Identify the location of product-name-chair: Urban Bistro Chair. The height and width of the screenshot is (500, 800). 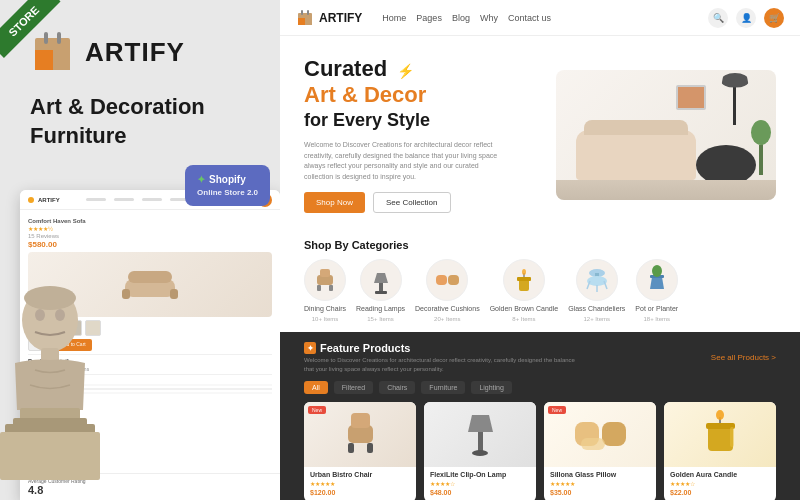
(360, 474).